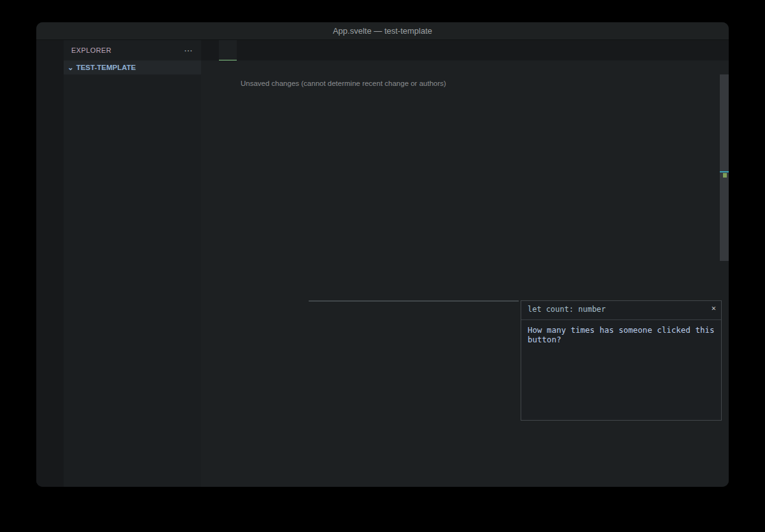 The image size is (765, 532). What do you see at coordinates (106, 67) in the screenshot?
I see `project-name: TEST-TEMPLATE` at bounding box center [106, 67].